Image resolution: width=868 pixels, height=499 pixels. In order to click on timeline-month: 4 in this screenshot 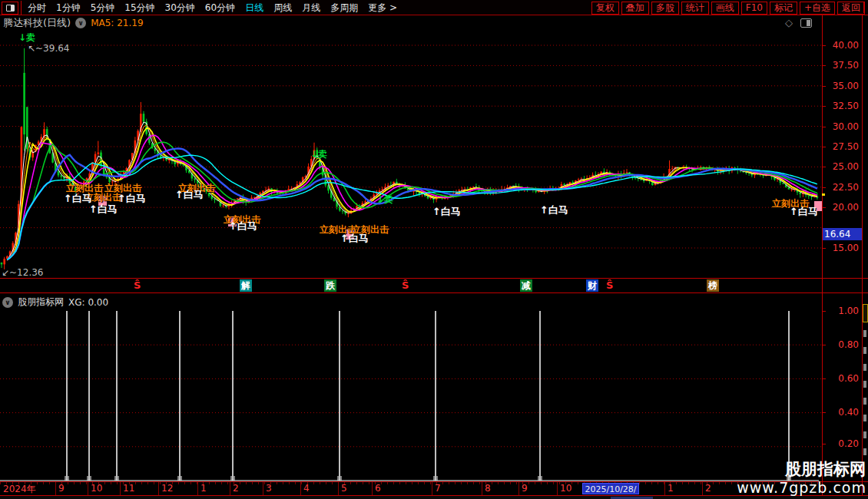, I will do `click(306, 488)`.